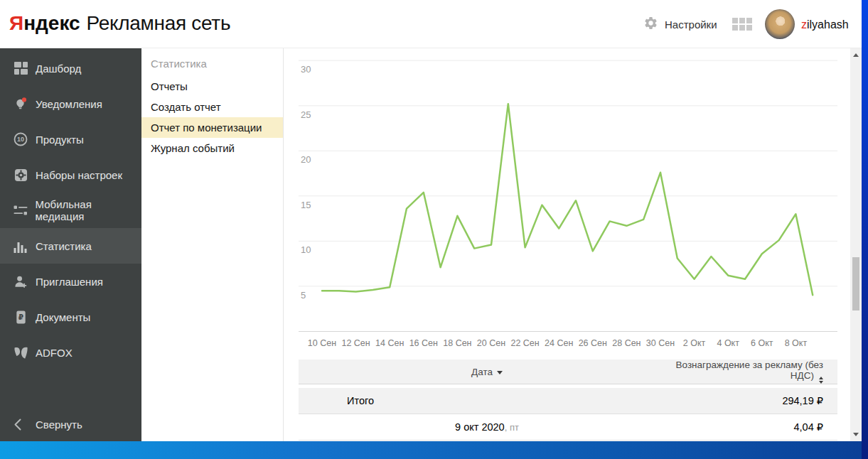 The width and height of the screenshot is (868, 459). I want to click on desktop-background-bottom, so click(434, 450).